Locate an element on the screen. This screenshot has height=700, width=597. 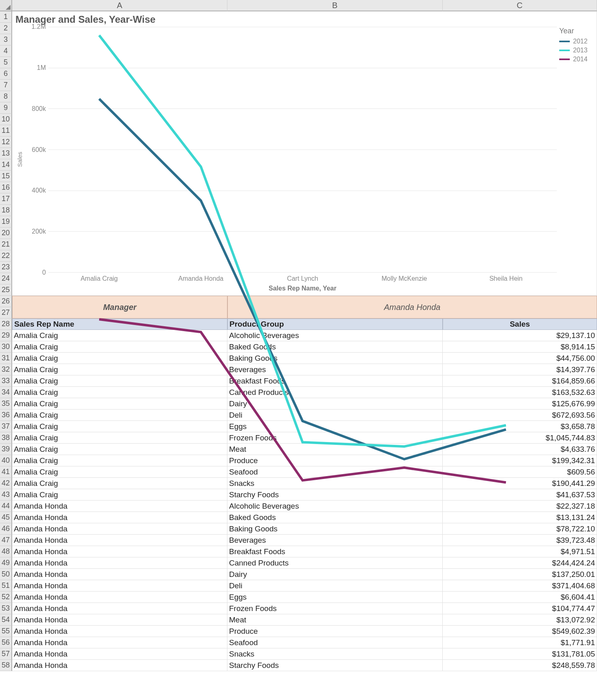
row-header: 38 is located at coordinates (6, 438).